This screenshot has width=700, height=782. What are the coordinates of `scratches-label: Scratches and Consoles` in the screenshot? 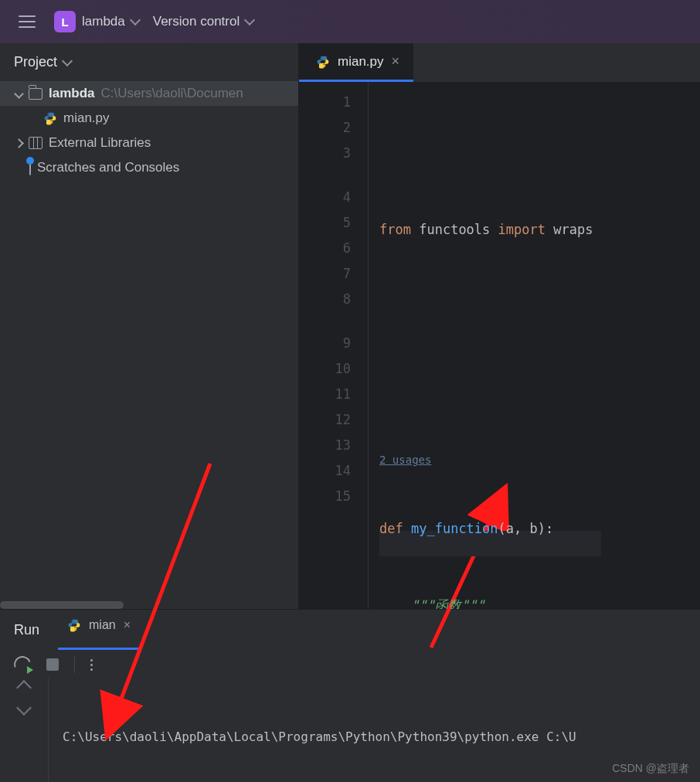 It's located at (108, 168).